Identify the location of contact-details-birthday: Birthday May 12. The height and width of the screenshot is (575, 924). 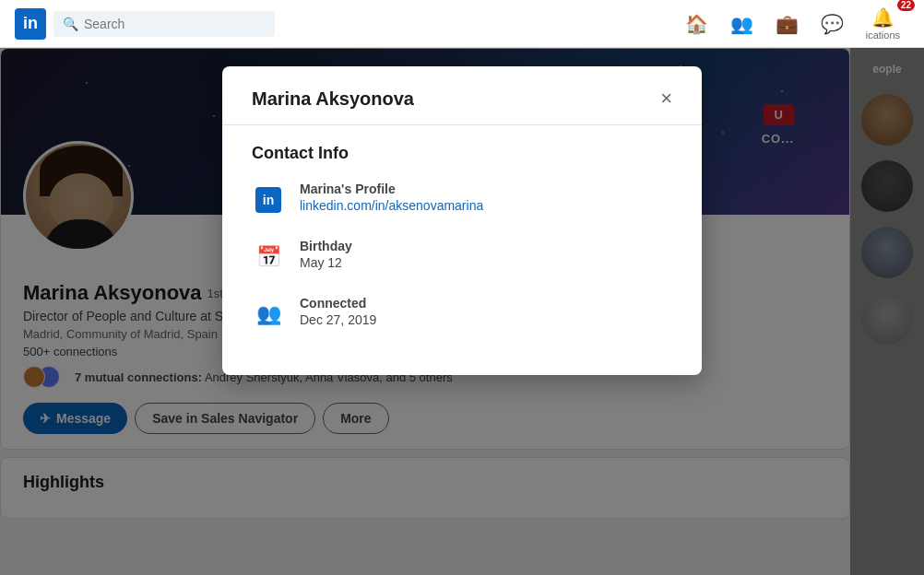
(486, 254).